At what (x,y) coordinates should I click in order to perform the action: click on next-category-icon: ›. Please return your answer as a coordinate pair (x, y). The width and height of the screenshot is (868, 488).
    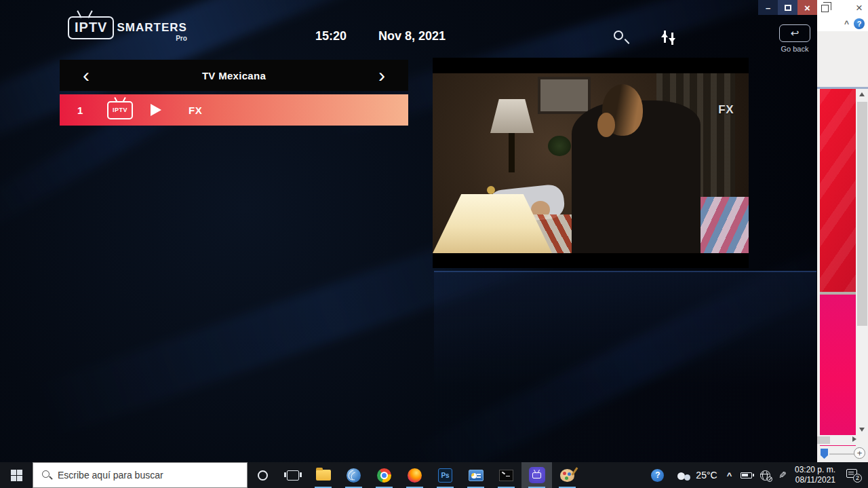
    Looking at the image, I should click on (382, 75).